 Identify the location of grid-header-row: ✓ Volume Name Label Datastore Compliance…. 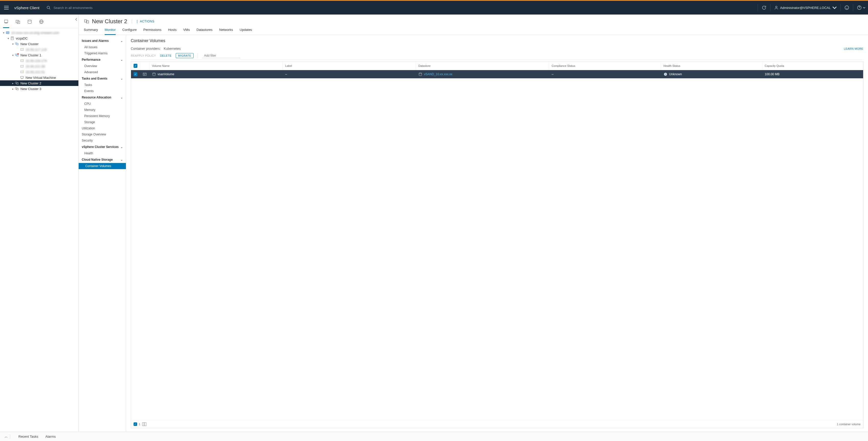
(497, 66).